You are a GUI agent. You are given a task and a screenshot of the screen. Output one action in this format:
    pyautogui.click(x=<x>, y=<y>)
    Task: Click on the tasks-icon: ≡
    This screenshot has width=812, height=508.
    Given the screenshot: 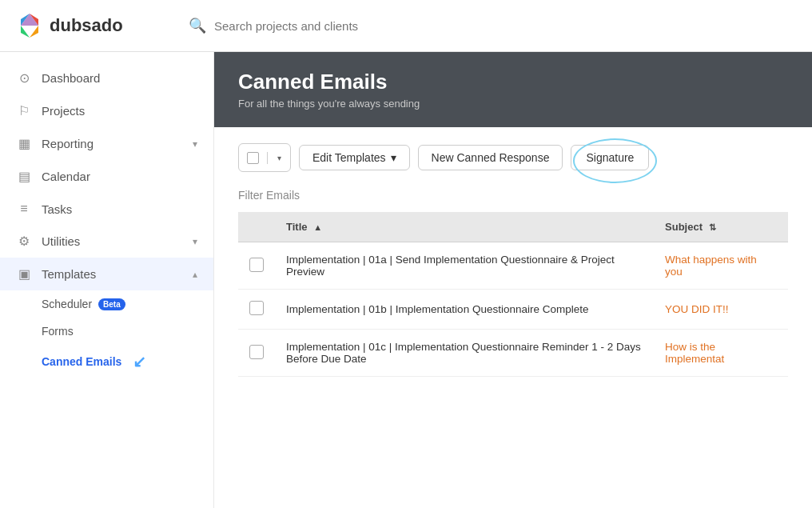 What is the action you would take?
    pyautogui.click(x=24, y=209)
    